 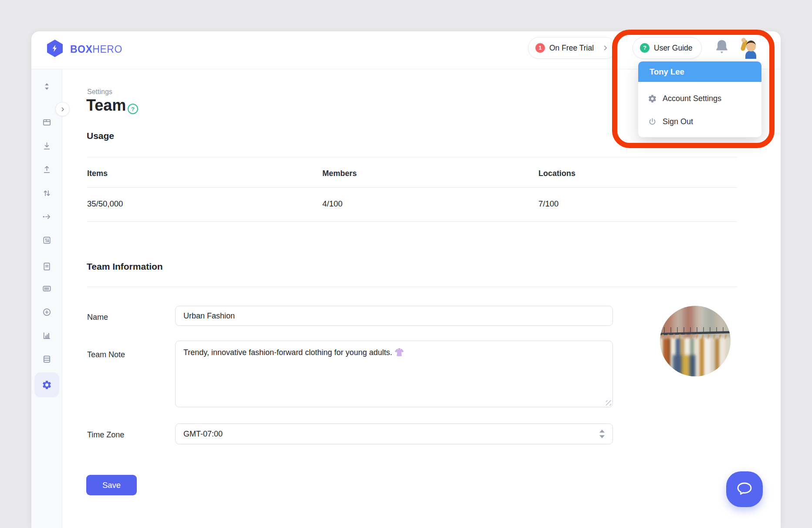 What do you see at coordinates (96, 50) in the screenshot?
I see `brand-name: BOXHERO` at bounding box center [96, 50].